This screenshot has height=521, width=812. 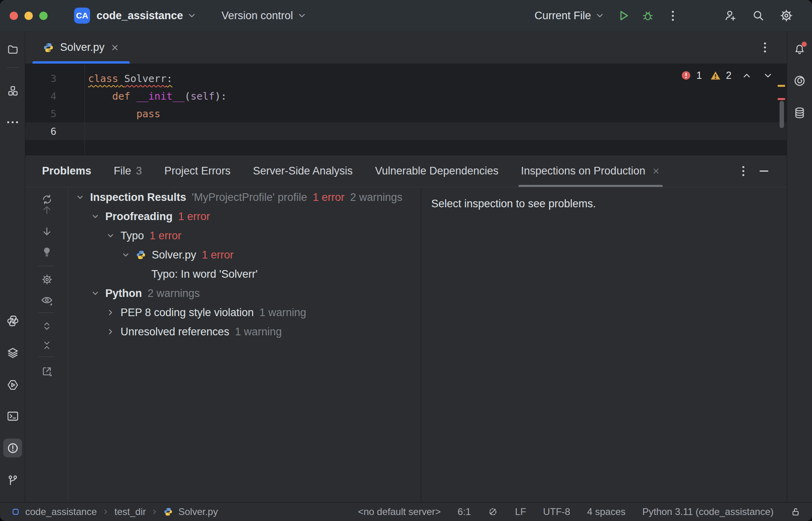 I want to click on tab-vulnerable-dependencies: Vulnerable Dependencies, so click(x=437, y=171).